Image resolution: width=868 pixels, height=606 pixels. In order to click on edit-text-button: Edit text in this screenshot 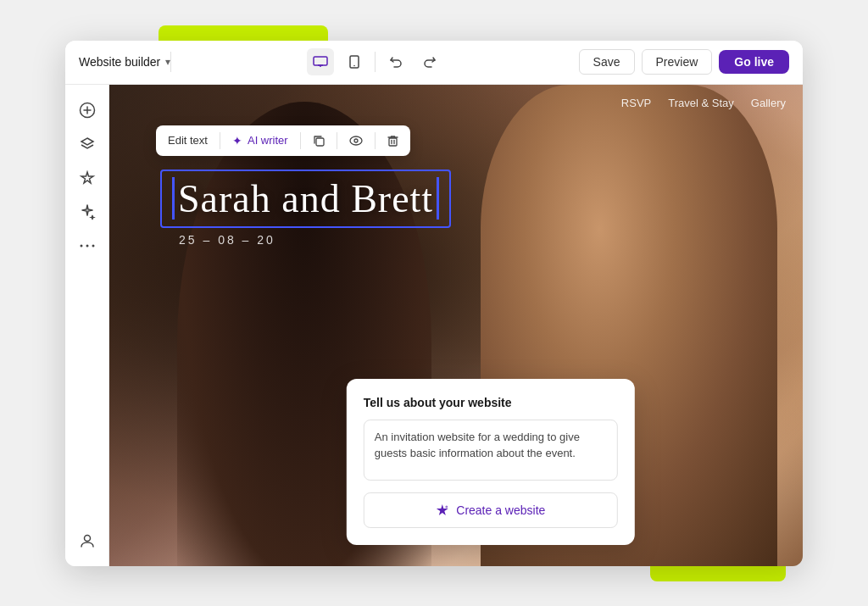, I will do `click(188, 141)`.